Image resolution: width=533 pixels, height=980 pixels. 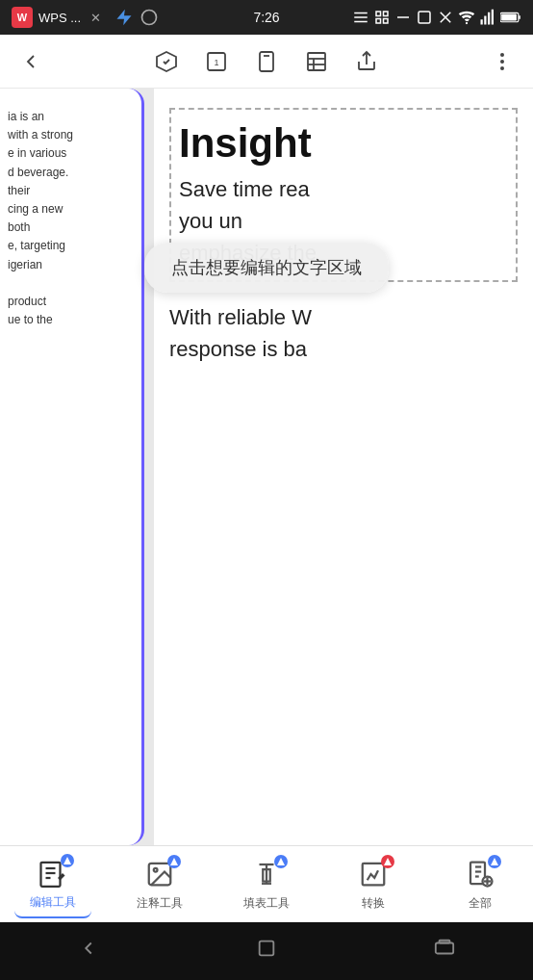 What do you see at coordinates (71, 266) in the screenshot?
I see `left-text-line-9: igerian` at bounding box center [71, 266].